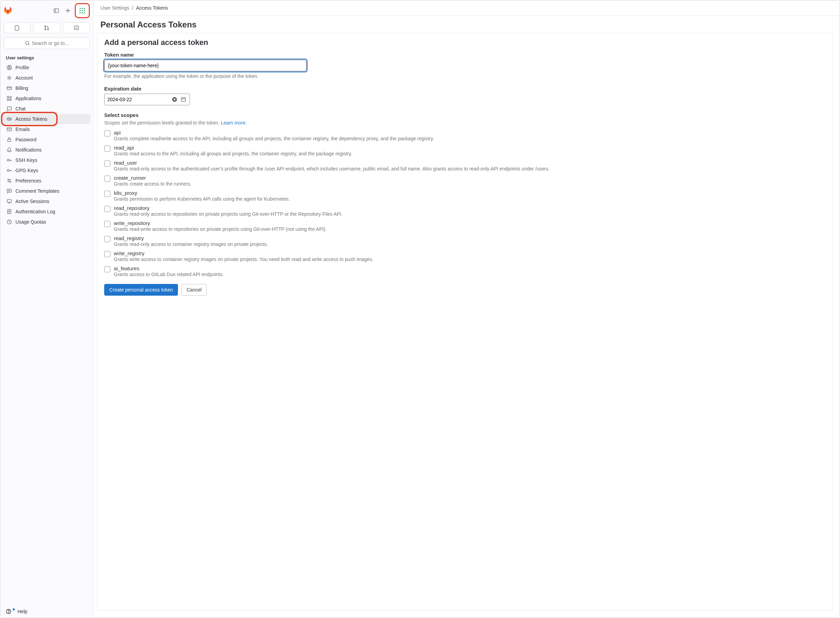 The height and width of the screenshot is (618, 840). Describe the element at coordinates (465, 55) in the screenshot. I see `token-name-label: Token name` at that location.